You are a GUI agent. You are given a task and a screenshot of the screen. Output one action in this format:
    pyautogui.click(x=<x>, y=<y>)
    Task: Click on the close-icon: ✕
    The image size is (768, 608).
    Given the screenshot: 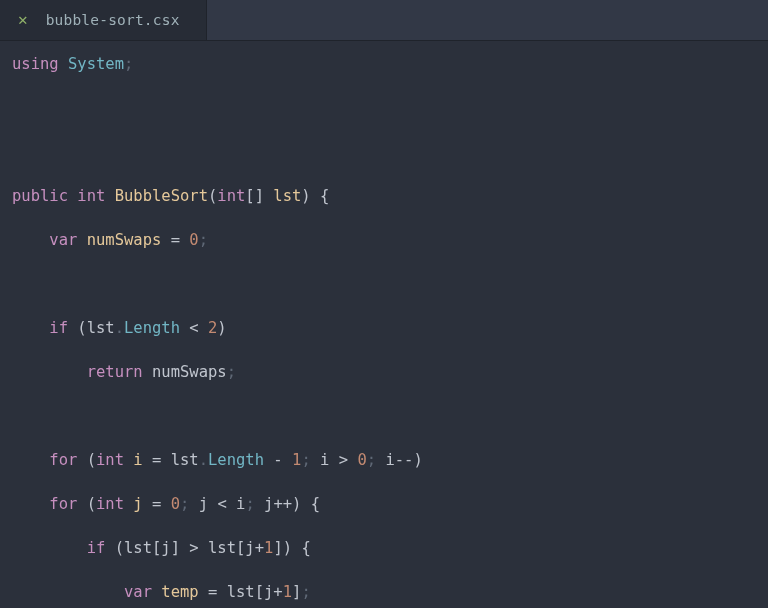 What is the action you would take?
    pyautogui.click(x=23, y=20)
    